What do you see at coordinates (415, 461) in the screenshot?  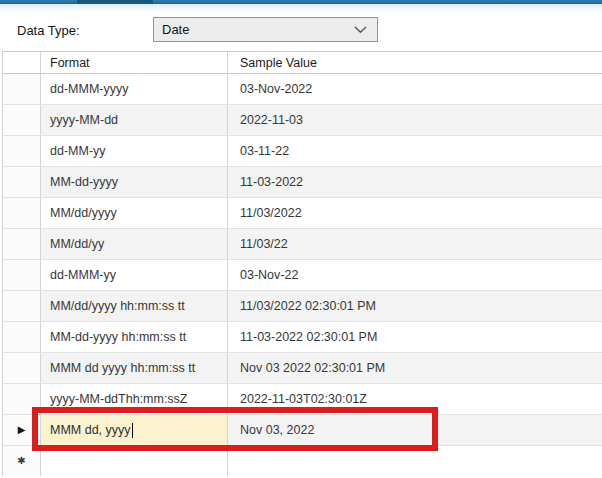 I see `sample-value-cell` at bounding box center [415, 461].